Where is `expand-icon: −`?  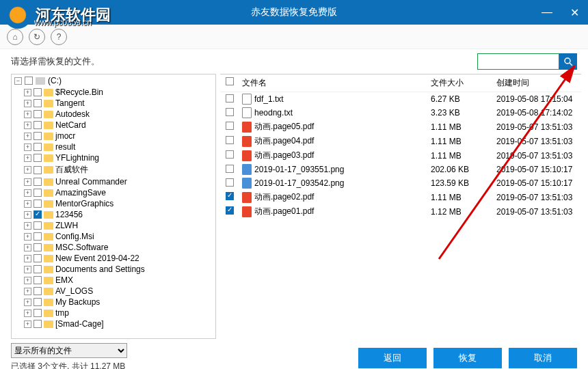
expand-icon: − is located at coordinates (18, 81).